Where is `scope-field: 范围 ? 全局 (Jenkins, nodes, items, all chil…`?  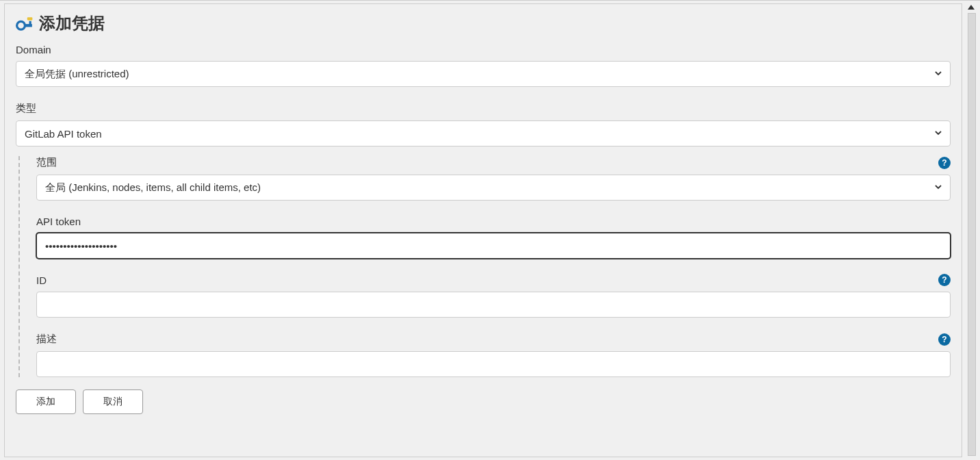
scope-field: 范围 ? 全局 (Jenkins, nodes, items, all chil… is located at coordinates (493, 178).